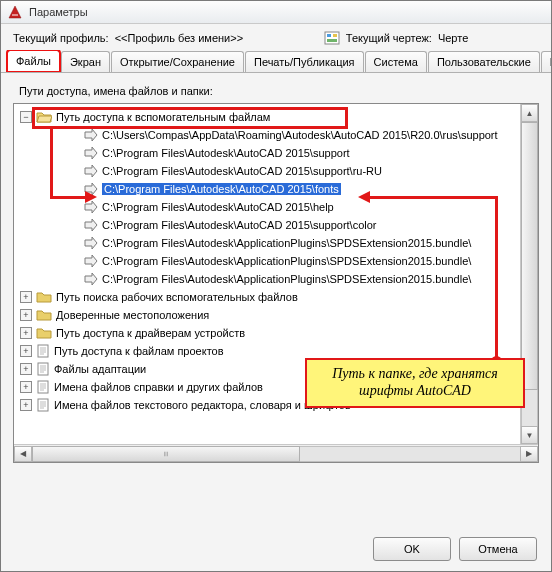 The image size is (552, 572). What do you see at coordinates (179, 38) in the screenshot?
I see `current-profile-value: <<Профиль без имени>>` at bounding box center [179, 38].